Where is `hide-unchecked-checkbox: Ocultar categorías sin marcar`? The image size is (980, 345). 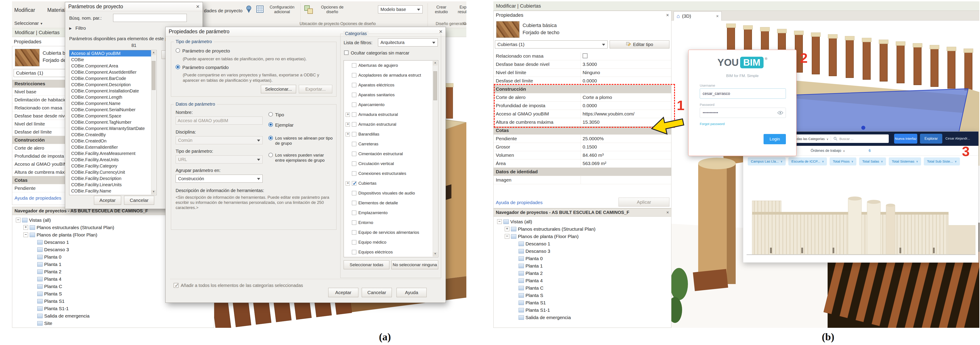
hide-unchecked-checkbox: Ocultar categorías sin marcar is located at coordinates (377, 53).